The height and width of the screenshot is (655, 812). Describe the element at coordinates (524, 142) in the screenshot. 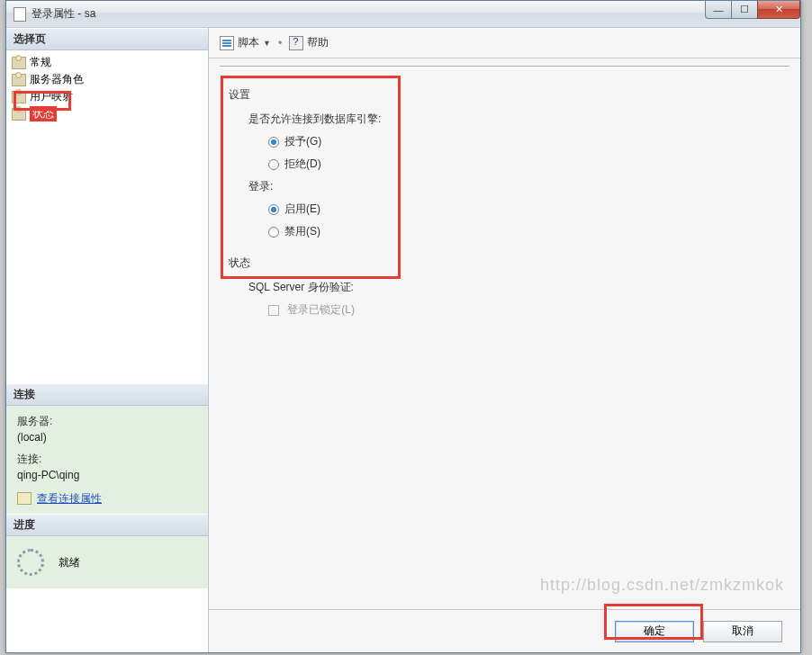

I see `permit-grant-radio: 授予(G)` at that location.